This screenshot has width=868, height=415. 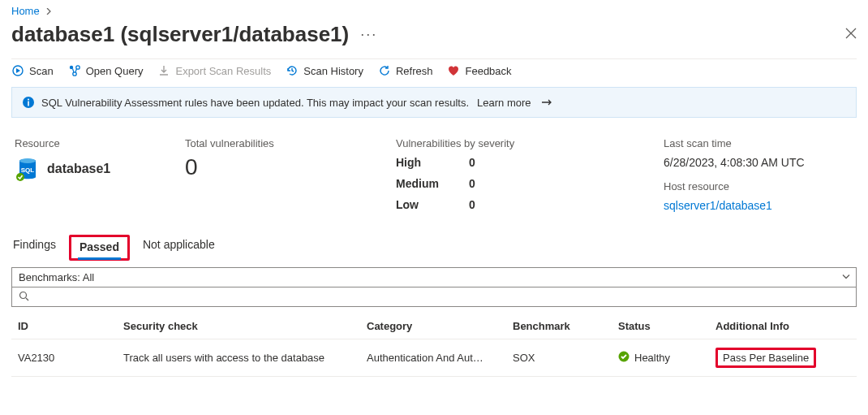 I want to click on arrow-right-icon, so click(x=547, y=102).